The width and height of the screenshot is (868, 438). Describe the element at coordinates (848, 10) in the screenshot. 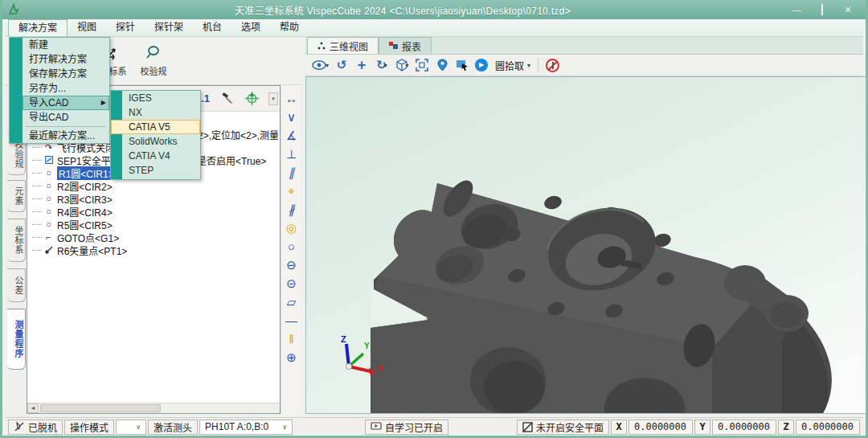

I see `close-button: ✕` at that location.